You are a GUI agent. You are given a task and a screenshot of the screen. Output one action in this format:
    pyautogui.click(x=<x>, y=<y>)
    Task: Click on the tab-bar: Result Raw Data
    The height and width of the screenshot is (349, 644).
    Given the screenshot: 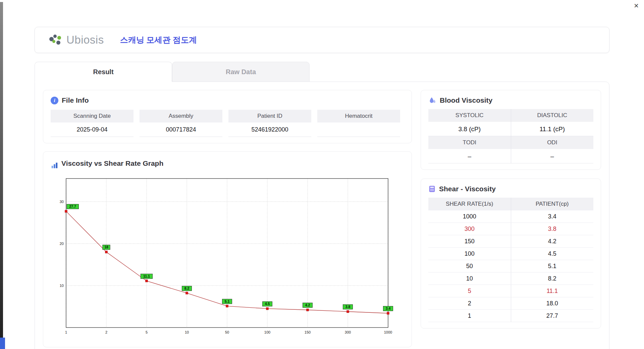 What is the action you would take?
    pyautogui.click(x=322, y=72)
    